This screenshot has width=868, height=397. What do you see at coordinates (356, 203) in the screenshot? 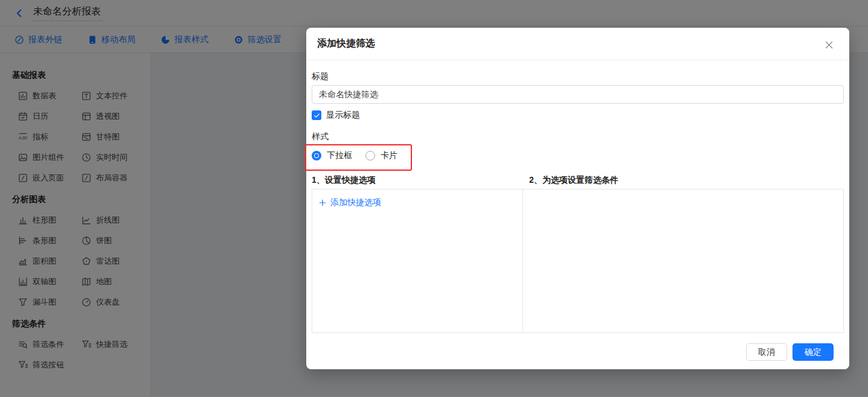
I see `add-quick-option-label: 添加快捷选项` at bounding box center [356, 203].